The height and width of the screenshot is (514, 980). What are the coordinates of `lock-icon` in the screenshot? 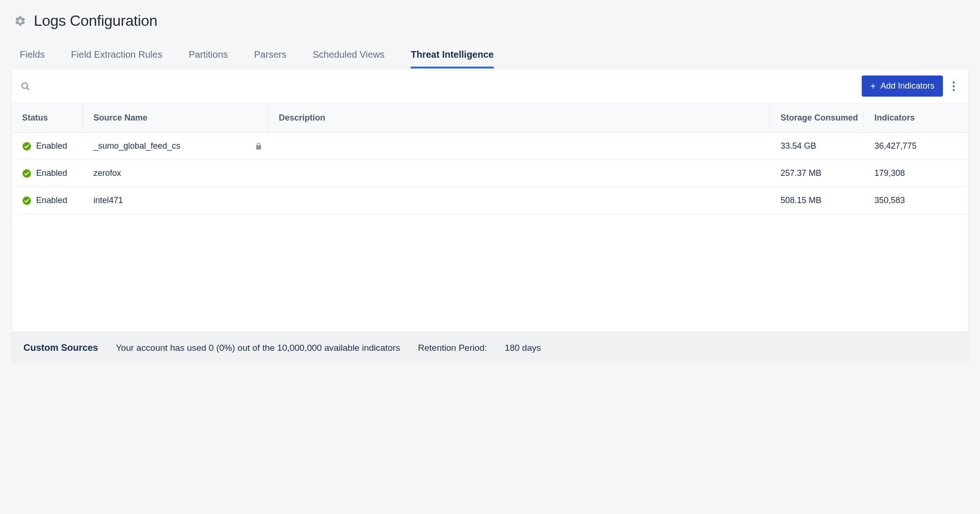 It's located at (259, 146).